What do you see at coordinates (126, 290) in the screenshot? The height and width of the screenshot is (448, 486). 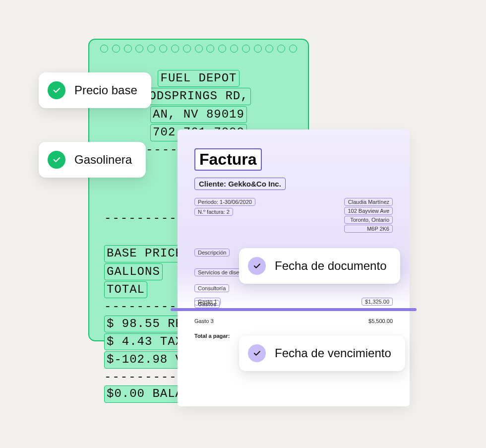 I see `receipt-total-label: TOTAL` at bounding box center [126, 290].